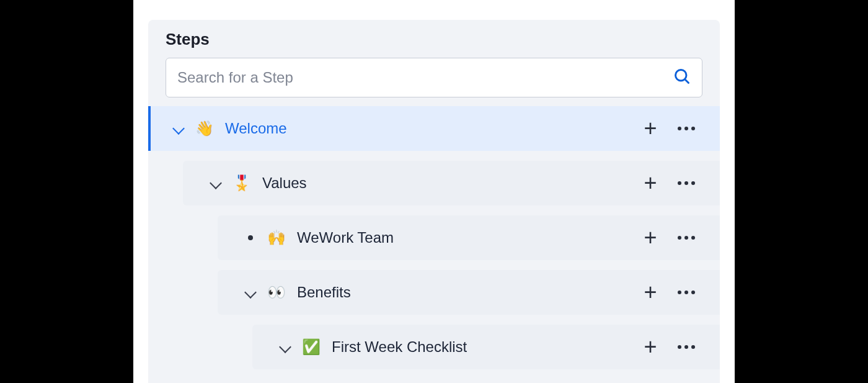 This screenshot has width=868, height=383. I want to click on bullet-icon, so click(250, 238).